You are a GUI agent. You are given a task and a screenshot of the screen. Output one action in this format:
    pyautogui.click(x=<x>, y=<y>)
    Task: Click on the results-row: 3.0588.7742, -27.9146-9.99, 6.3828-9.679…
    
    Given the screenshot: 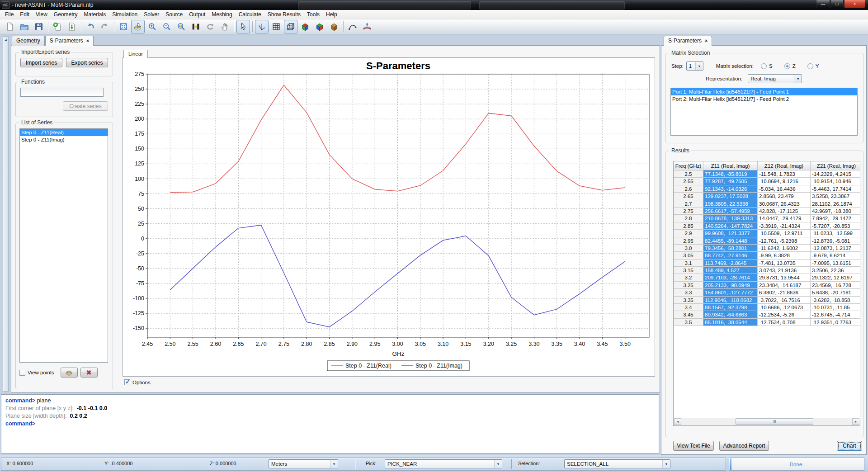 What is the action you would take?
    pyautogui.click(x=767, y=255)
    